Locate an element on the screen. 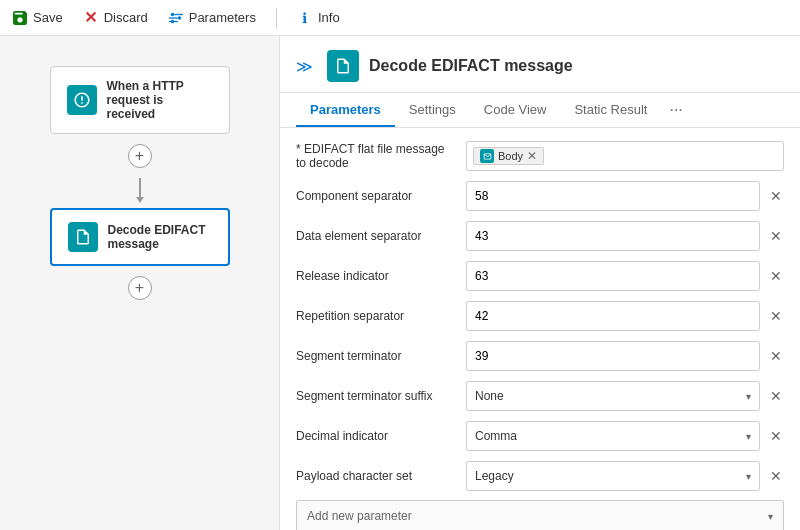 Image resolution: width=800 pixels, height=530 pixels. parameters-label: Parameters is located at coordinates (222, 18).